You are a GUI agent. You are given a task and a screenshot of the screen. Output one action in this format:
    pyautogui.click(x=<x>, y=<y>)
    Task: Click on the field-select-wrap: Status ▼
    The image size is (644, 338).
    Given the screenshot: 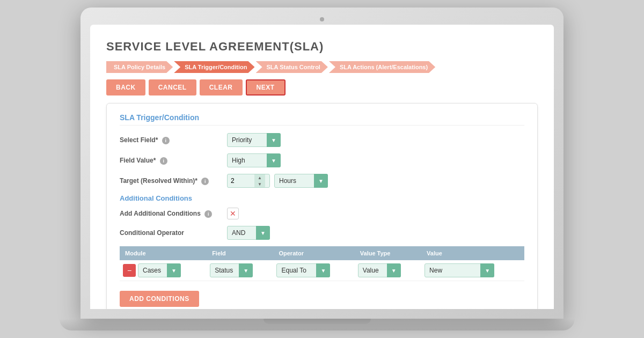 What is the action you would take?
    pyautogui.click(x=231, y=270)
    